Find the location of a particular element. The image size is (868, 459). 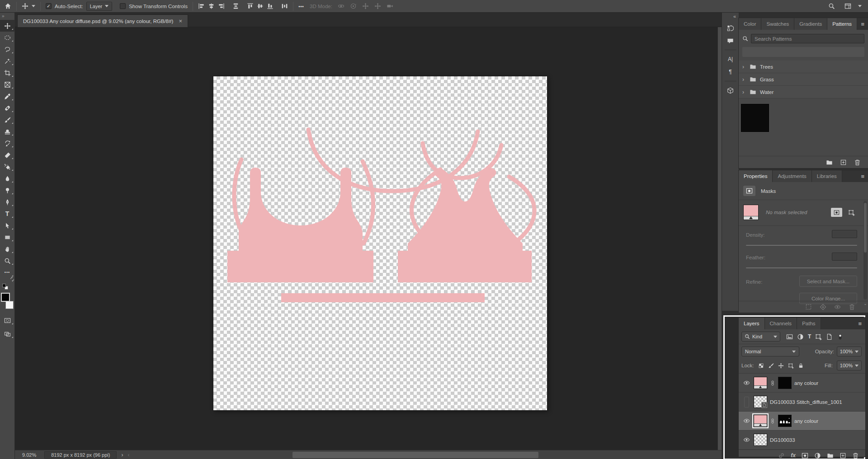

home-icon is located at coordinates (8, 6).